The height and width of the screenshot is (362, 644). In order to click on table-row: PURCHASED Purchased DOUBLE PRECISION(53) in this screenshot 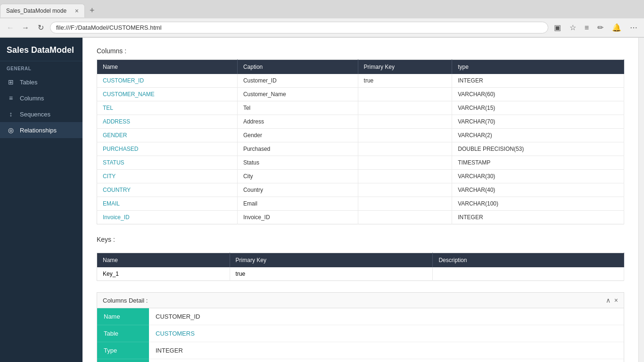, I will do `click(361, 149)`.